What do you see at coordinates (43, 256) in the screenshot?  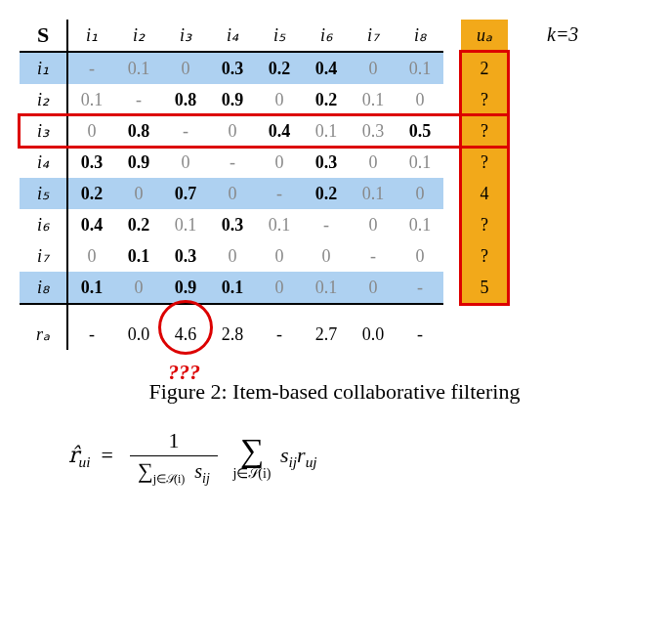 I see `row-header: i₇` at bounding box center [43, 256].